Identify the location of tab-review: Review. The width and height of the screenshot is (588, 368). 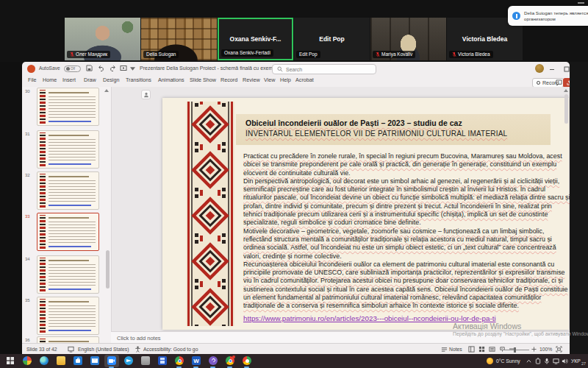
(251, 79).